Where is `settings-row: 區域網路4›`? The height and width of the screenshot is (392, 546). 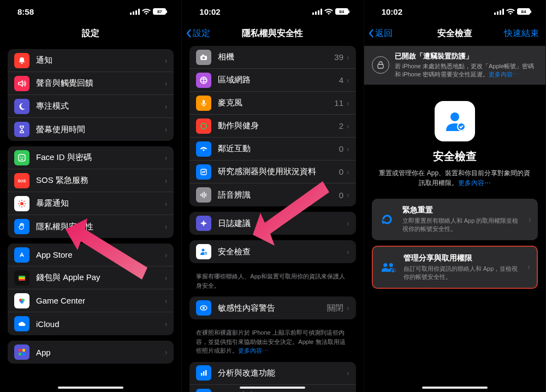
settings-row: 區域網路4› is located at coordinates (272, 80).